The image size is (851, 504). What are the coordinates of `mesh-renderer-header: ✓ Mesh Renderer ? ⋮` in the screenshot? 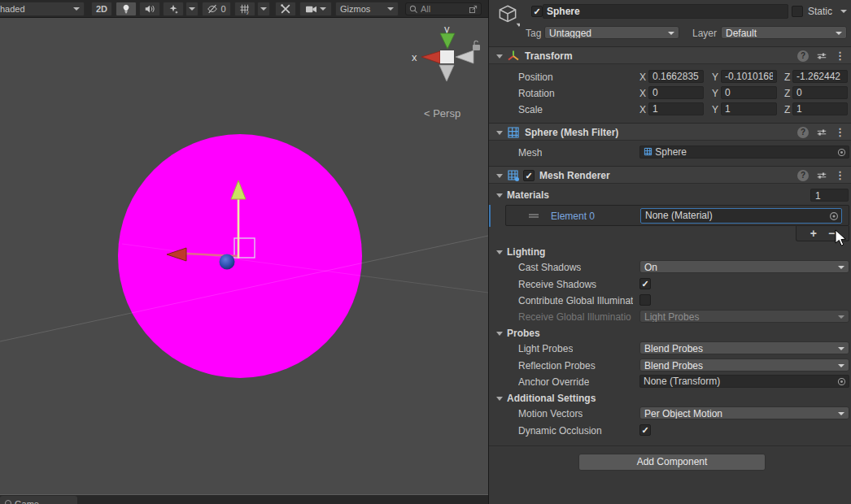 It's located at (670, 175).